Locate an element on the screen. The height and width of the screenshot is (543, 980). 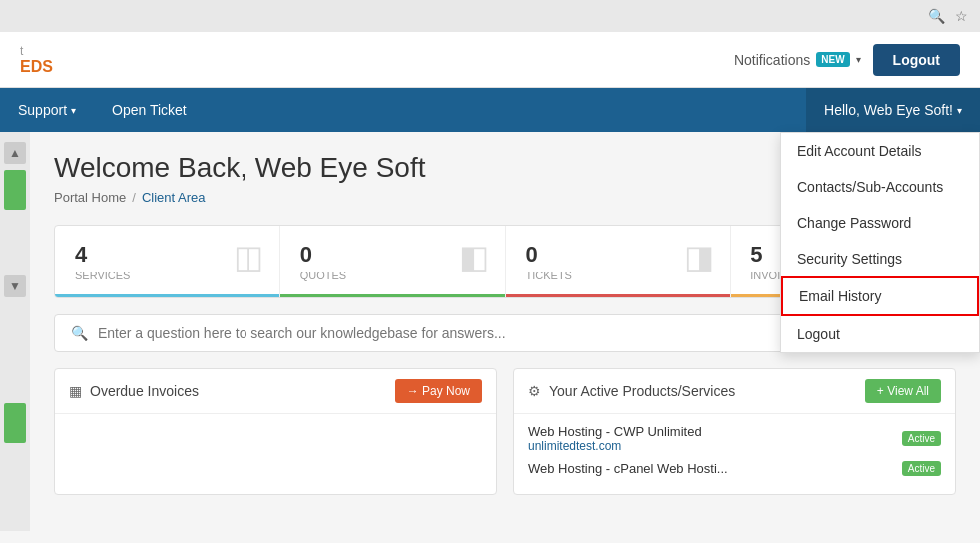
breadcrumb-home: Portal Home is located at coordinates (90, 198).